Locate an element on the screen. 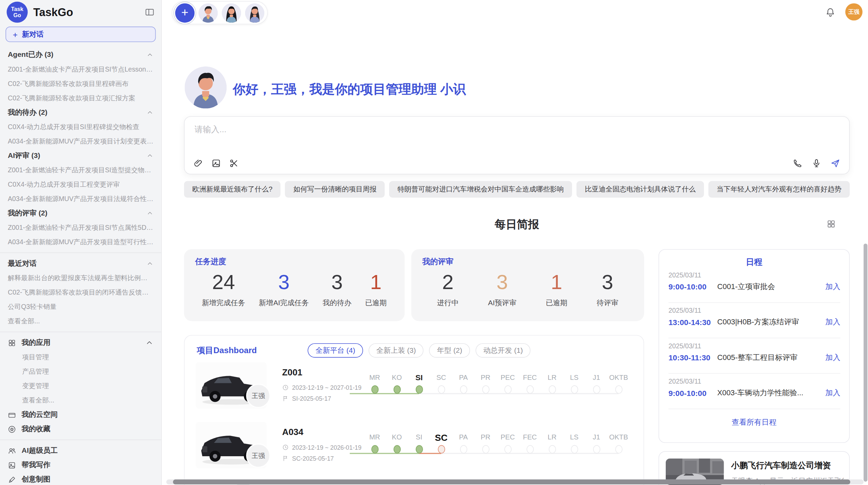  event-time: 9:00-10:00 is located at coordinates (693, 393).